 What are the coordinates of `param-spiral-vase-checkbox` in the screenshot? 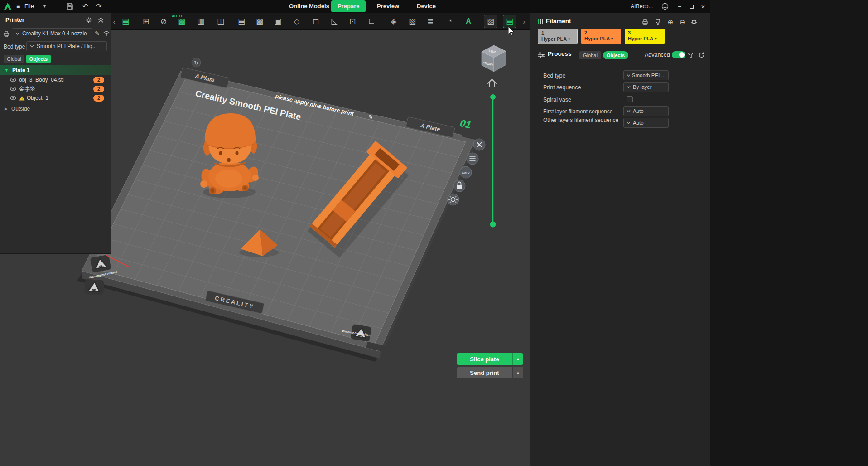 It's located at (630, 99).